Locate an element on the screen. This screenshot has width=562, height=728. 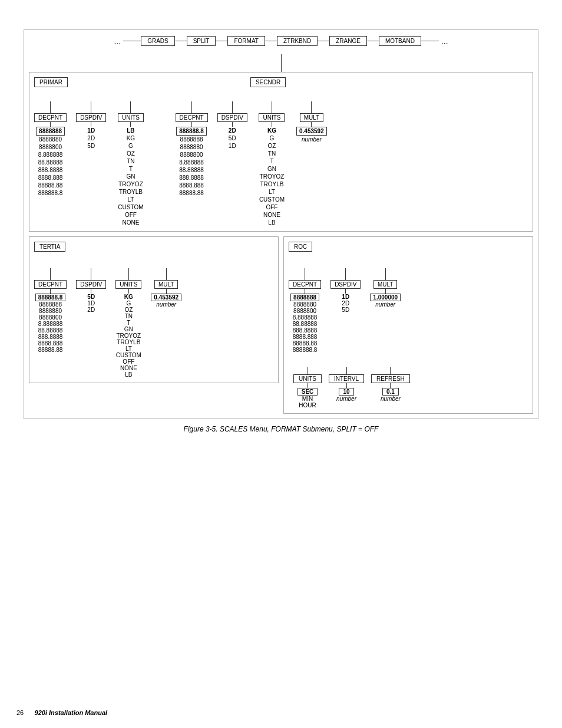
roc-sub-units-item-1: MIN is located at coordinates (308, 398).